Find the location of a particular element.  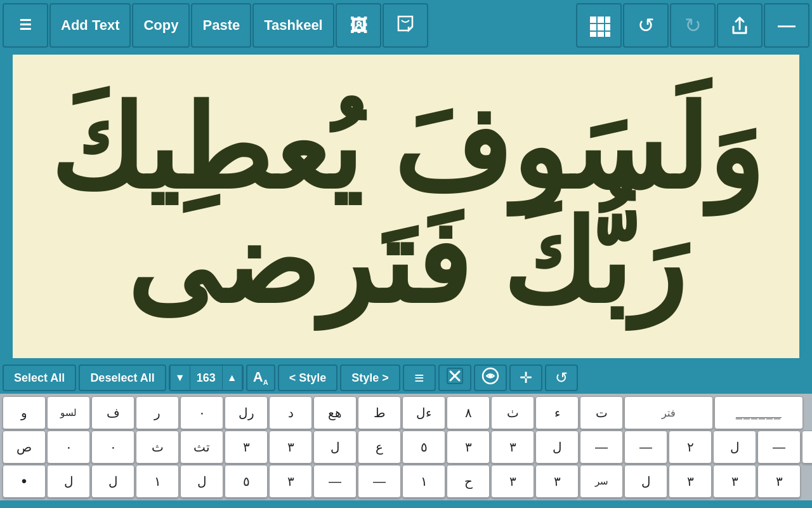

key-one: ١ is located at coordinates (157, 481).